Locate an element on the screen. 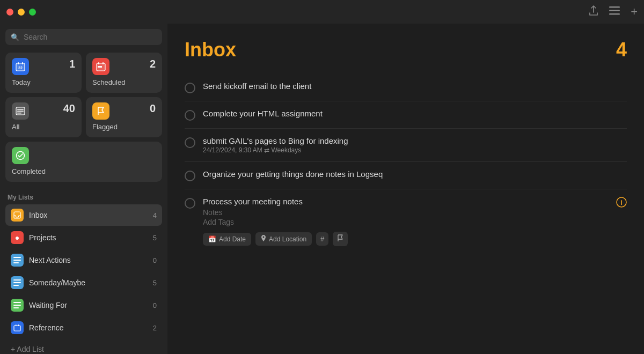  sidebar-item-waiting-for: Waiting For 0 is located at coordinates (84, 305).